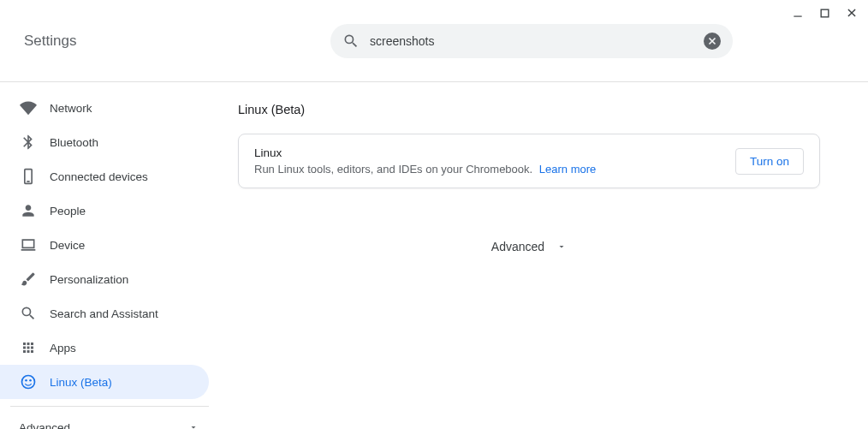 The image size is (868, 429). Describe the element at coordinates (89, 279) in the screenshot. I see `sidebar-item-label: Personalization` at that location.